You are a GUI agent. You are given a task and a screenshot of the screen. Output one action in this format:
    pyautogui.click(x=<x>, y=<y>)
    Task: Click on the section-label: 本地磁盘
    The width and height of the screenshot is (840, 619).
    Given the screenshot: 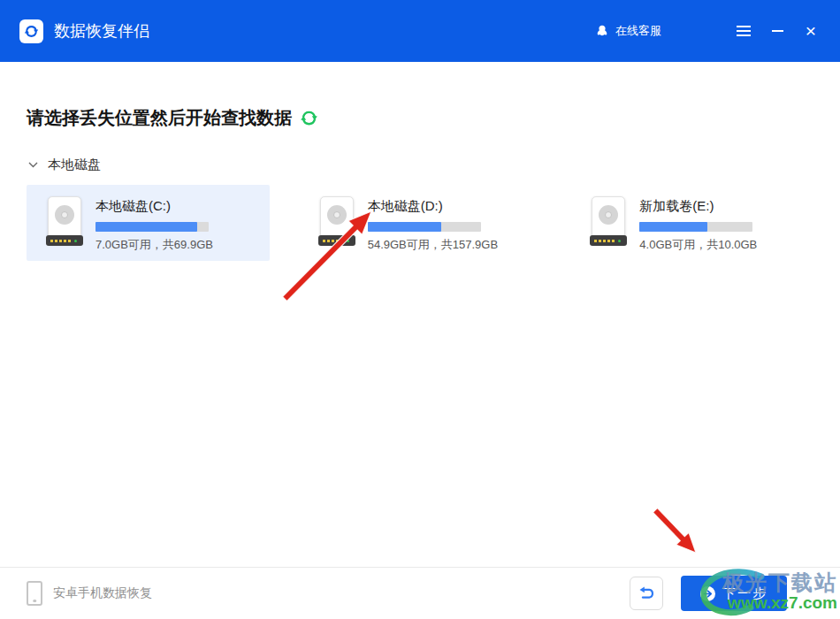 What is the action you would take?
    pyautogui.click(x=74, y=164)
    